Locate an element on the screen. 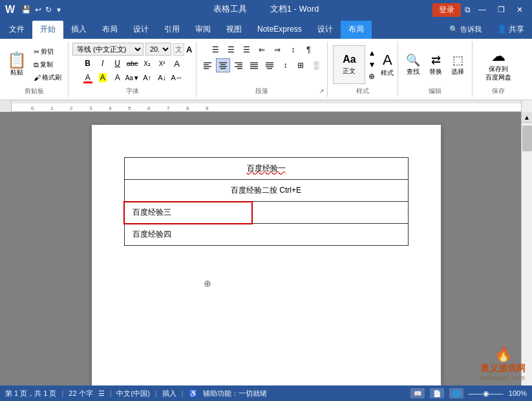  distribute-button is located at coordinates (270, 65).